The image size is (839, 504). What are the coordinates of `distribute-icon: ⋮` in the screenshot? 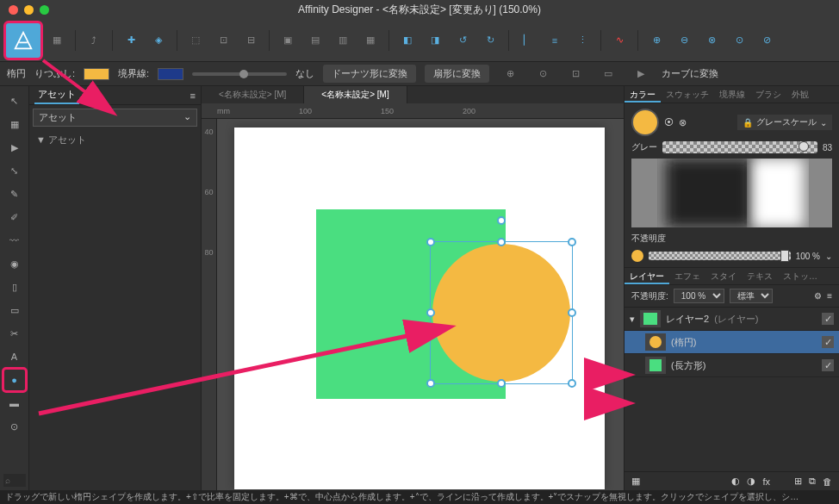 It's located at (582, 40).